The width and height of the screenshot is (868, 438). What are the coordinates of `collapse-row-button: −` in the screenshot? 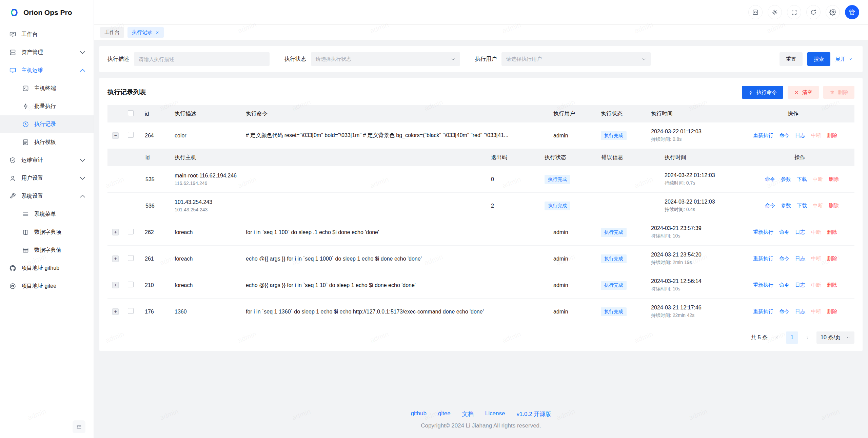 It's located at (115, 136).